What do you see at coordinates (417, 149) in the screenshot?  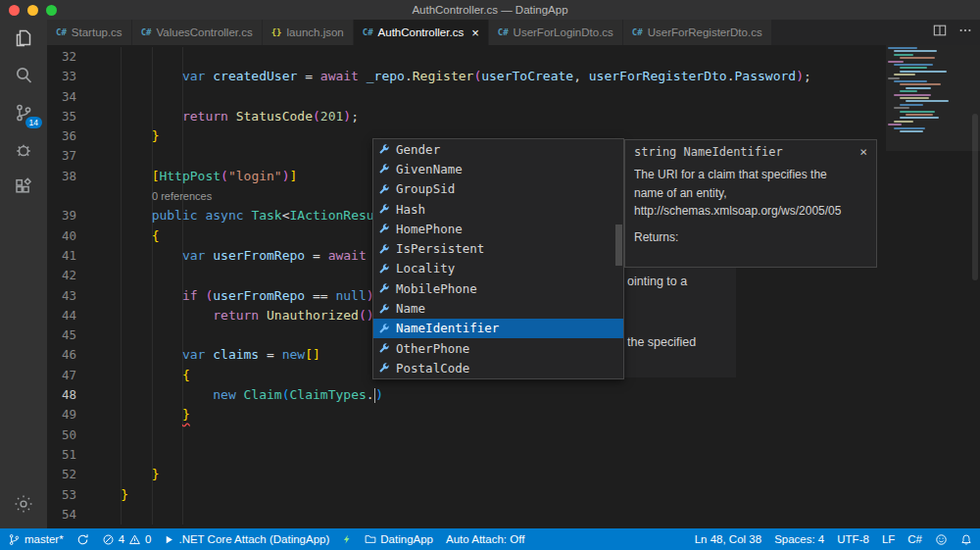 I see `suggest-item-label: Gender` at bounding box center [417, 149].